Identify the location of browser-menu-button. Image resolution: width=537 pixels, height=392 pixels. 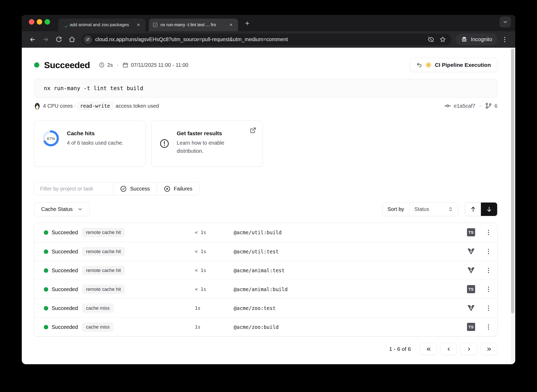
(505, 40).